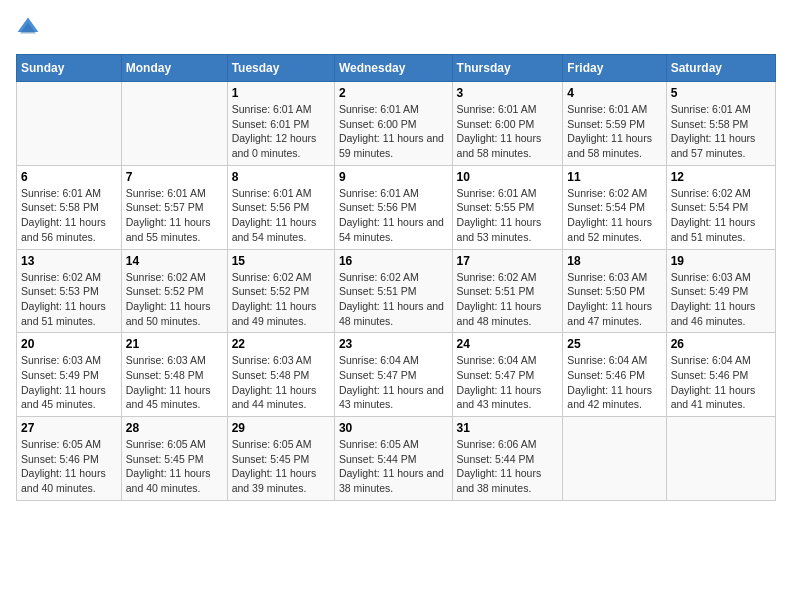 The image size is (792, 612). What do you see at coordinates (720, 291) in the screenshot?
I see `calendar-cell: 19Sunrise: 6:03 AMSunset: 5:49 PMDayligh…` at bounding box center [720, 291].